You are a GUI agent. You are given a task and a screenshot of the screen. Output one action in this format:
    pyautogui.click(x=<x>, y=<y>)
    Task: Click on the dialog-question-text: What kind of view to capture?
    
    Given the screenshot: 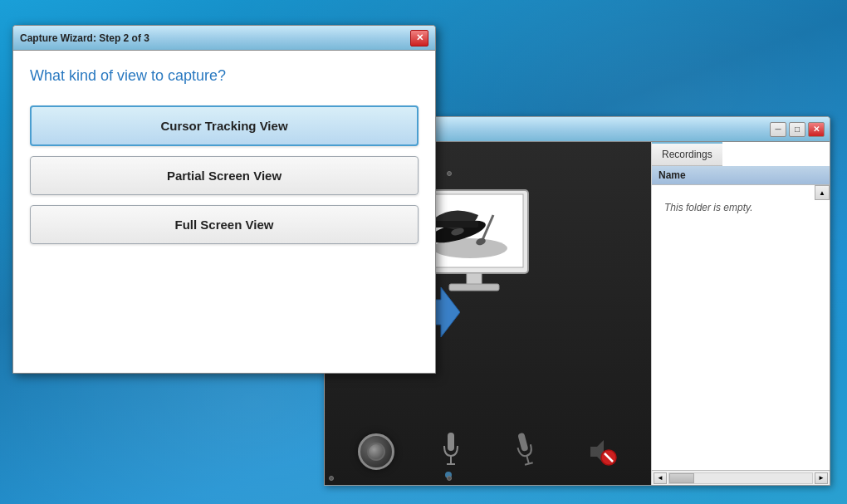 What is the action you would take?
    pyautogui.click(x=224, y=76)
    